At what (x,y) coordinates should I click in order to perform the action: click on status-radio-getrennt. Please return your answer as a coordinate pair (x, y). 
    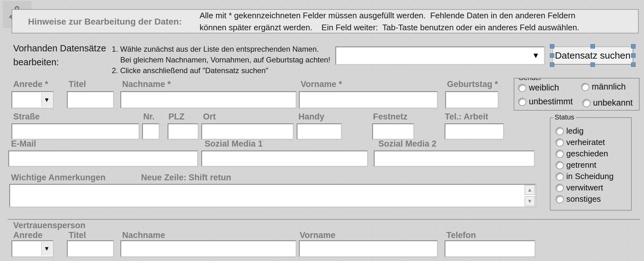
    Looking at the image, I should click on (560, 165).